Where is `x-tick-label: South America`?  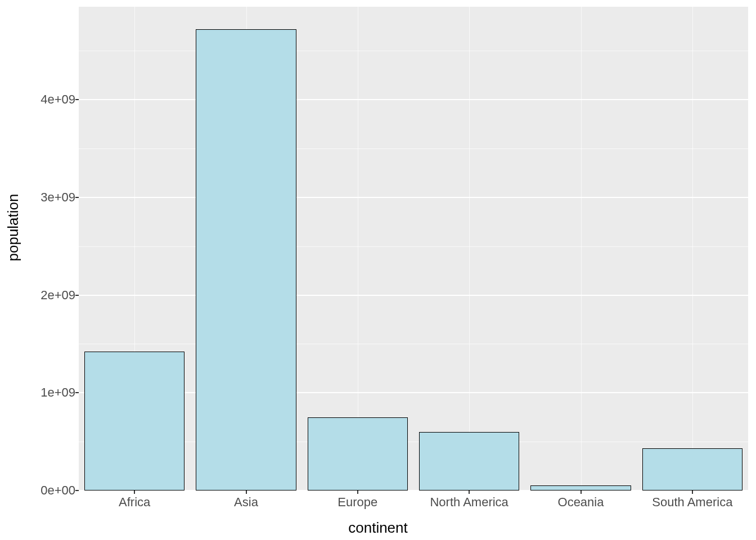
x-tick-label: South America is located at coordinates (692, 502).